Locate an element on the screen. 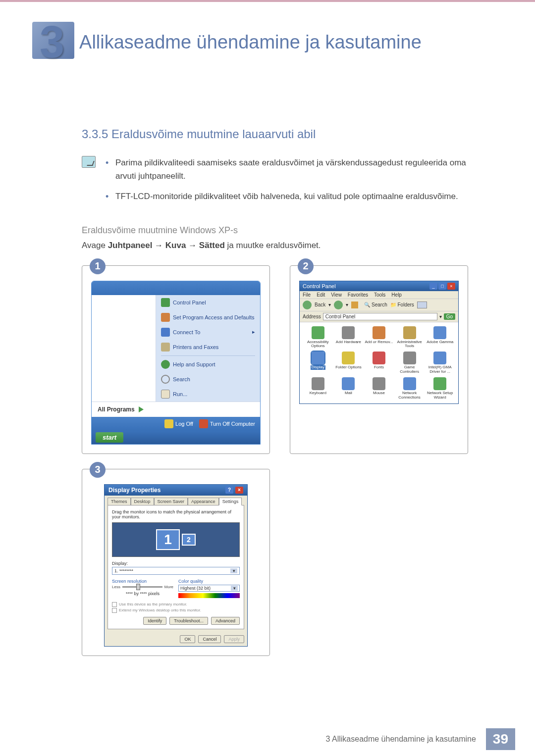 Image resolution: width=535 pixels, height=756 pixels. tab-appearance: Appearance is located at coordinates (203, 501).